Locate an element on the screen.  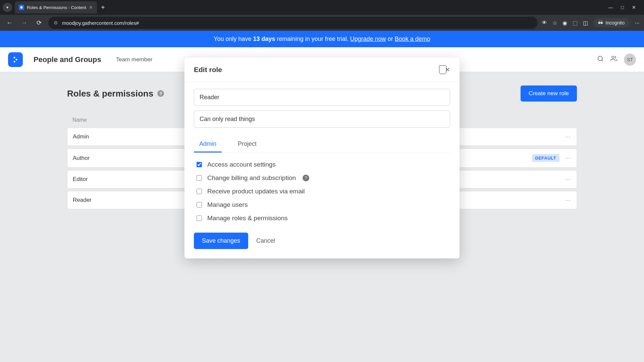
cancel-button: Cancel is located at coordinates (266, 241).